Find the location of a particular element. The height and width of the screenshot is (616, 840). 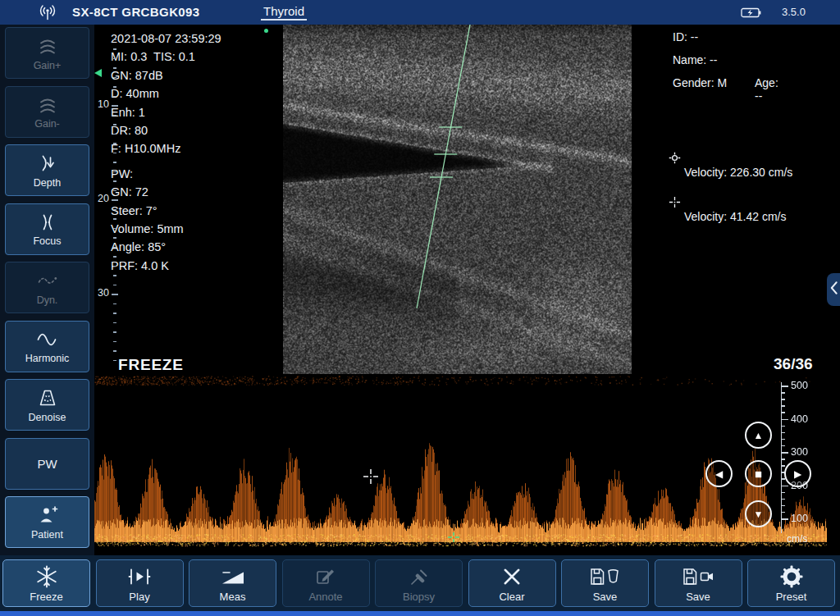

top-bar: SX-8CT GRCBGK093 Thyroid 3.5.0 is located at coordinates (420, 12).